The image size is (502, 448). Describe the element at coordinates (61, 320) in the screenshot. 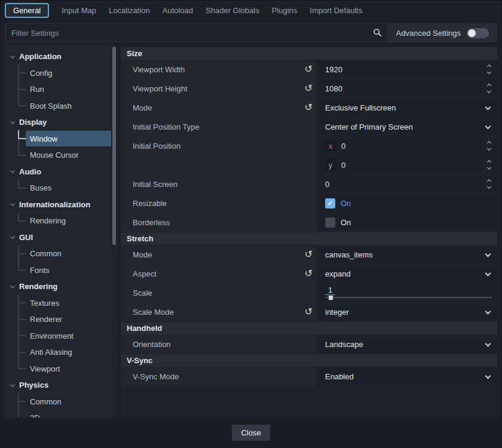

I see `sidebar-item-renderer: Renderer` at that location.